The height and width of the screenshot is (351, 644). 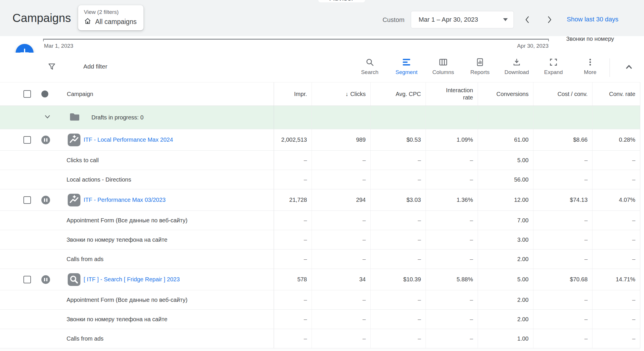 What do you see at coordinates (52, 67) in the screenshot?
I see `filter-funnel-icon` at bounding box center [52, 67].